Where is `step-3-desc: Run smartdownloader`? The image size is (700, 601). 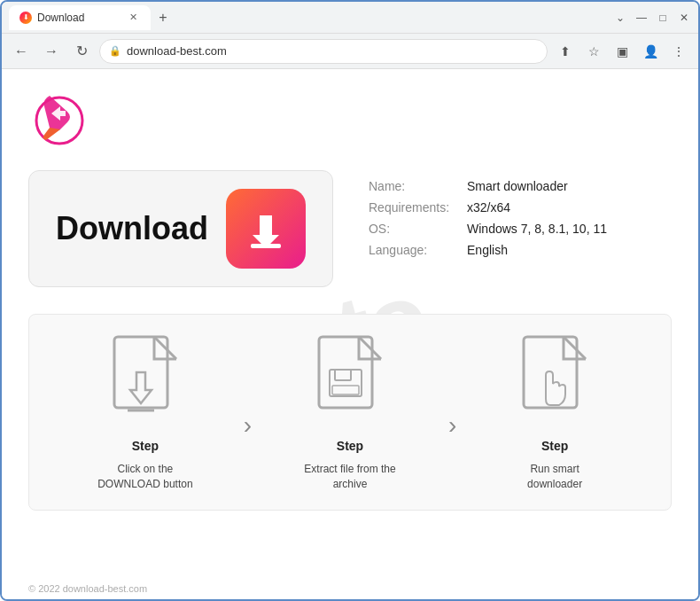
step-3-desc: Run smartdownloader is located at coordinates (555, 477).